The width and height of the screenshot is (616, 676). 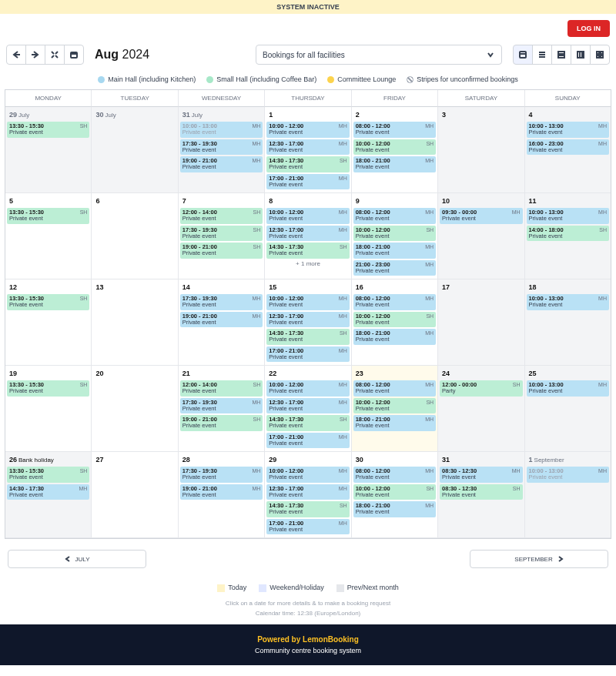 I want to click on view-list-button, so click(x=542, y=55).